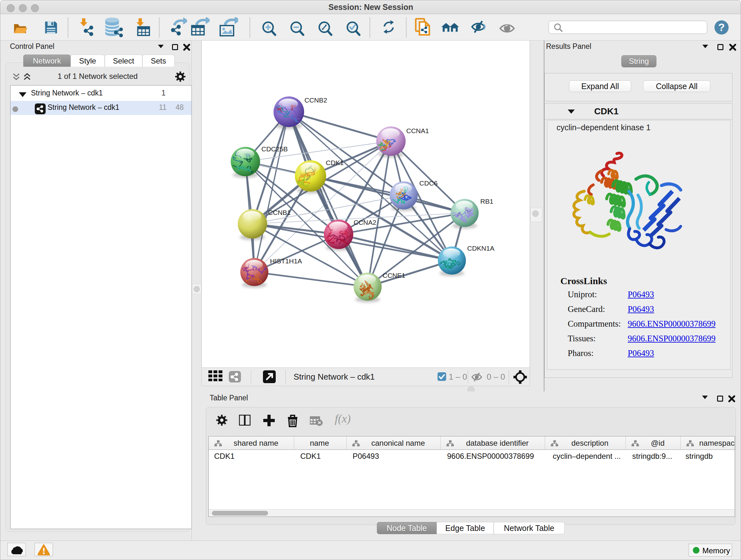  What do you see at coordinates (428, 183) in the screenshot?
I see `svg-text: CDC6` at bounding box center [428, 183].